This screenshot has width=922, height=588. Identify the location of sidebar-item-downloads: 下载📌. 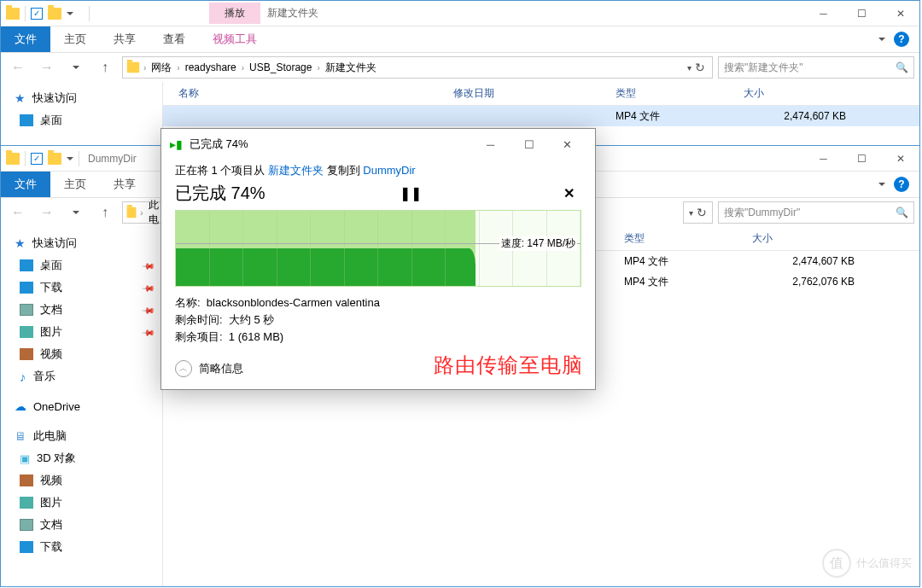
(82, 288).